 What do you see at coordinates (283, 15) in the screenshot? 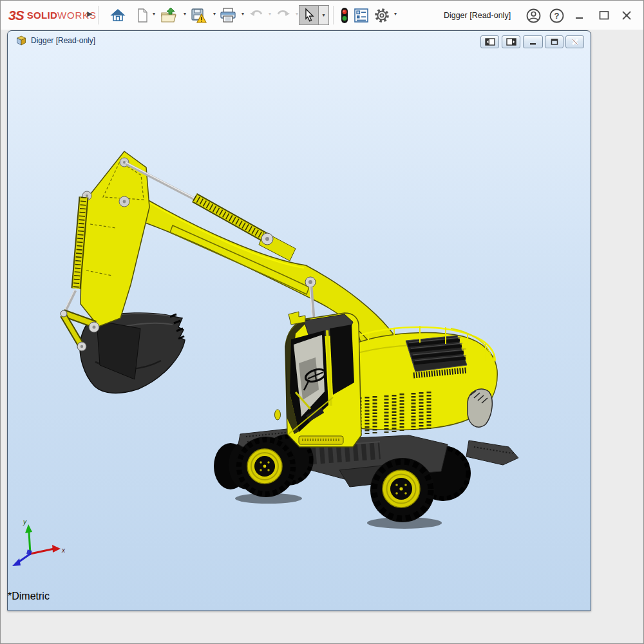
I see `redo-button` at bounding box center [283, 15].